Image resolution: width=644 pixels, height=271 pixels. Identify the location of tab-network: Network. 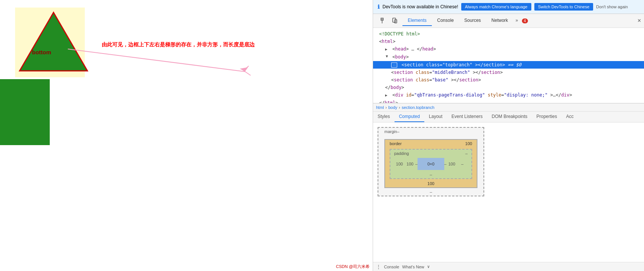
(500, 21).